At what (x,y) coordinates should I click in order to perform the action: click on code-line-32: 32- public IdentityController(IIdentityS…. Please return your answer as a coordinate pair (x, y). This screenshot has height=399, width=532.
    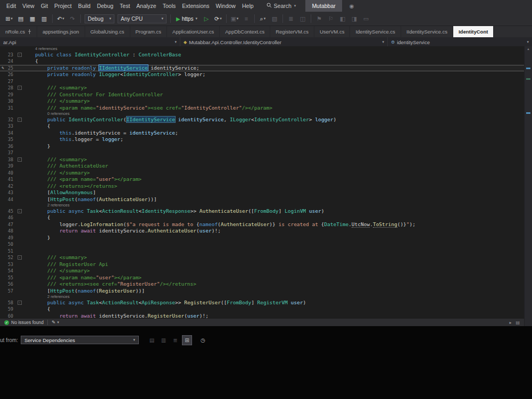
    Looking at the image, I should click on (262, 120).